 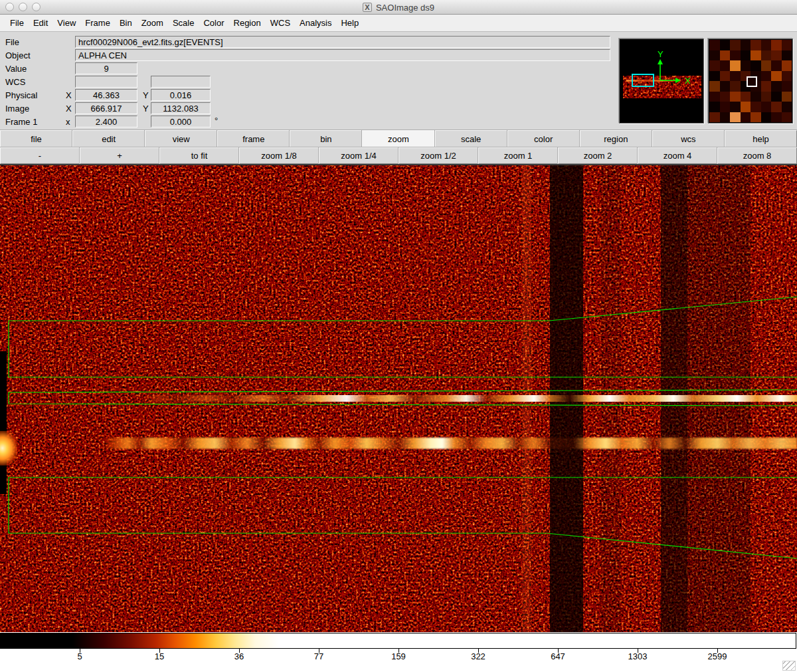 What do you see at coordinates (239, 656) in the screenshot?
I see `colorbar-tick-label: 36` at bounding box center [239, 656].